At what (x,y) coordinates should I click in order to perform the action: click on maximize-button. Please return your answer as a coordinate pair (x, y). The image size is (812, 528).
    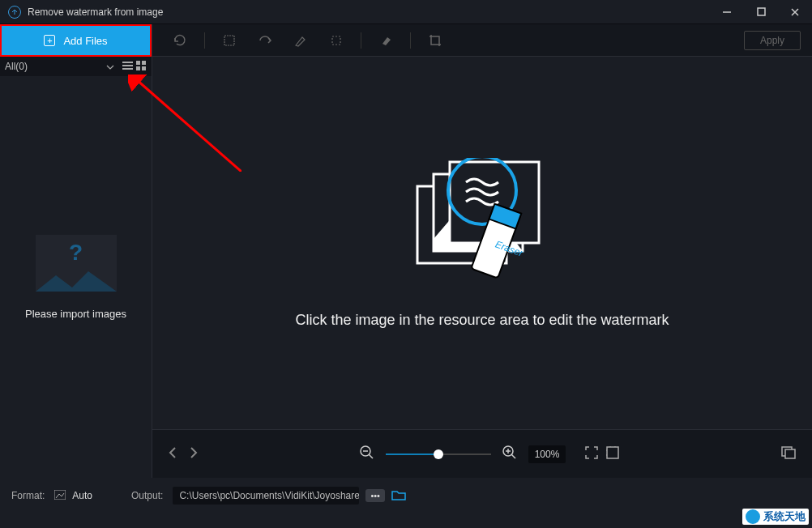
    Looking at the image, I should click on (761, 12).